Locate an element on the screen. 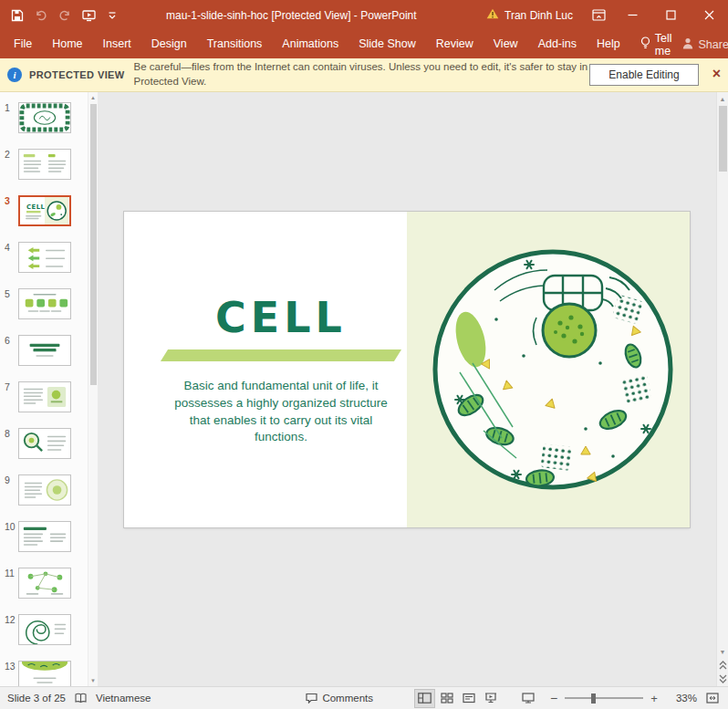 The height and width of the screenshot is (709, 728). slide-thumbnail-10: 10 is located at coordinates (44, 537).